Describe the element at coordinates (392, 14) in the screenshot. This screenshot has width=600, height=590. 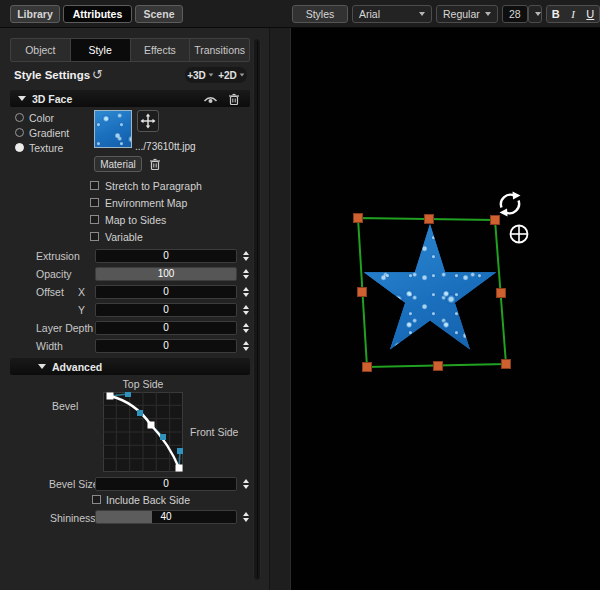
I see `font-family-dropdown: Arial` at that location.